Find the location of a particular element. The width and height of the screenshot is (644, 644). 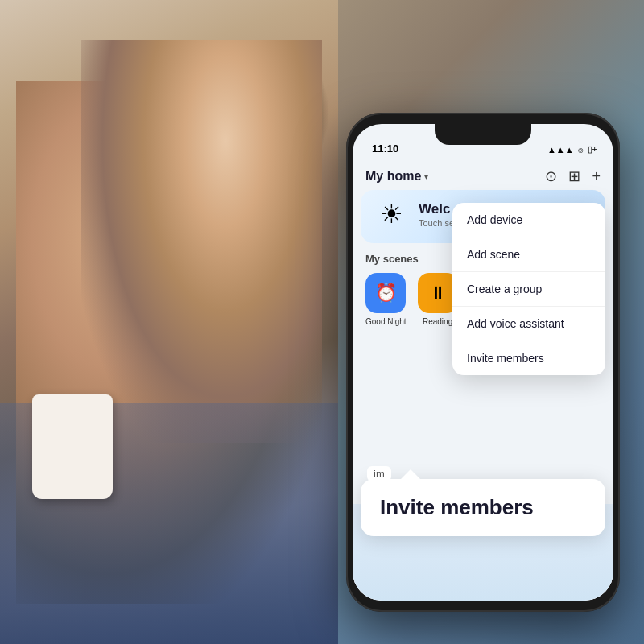

scan-icon: ⊙ is located at coordinates (551, 176).